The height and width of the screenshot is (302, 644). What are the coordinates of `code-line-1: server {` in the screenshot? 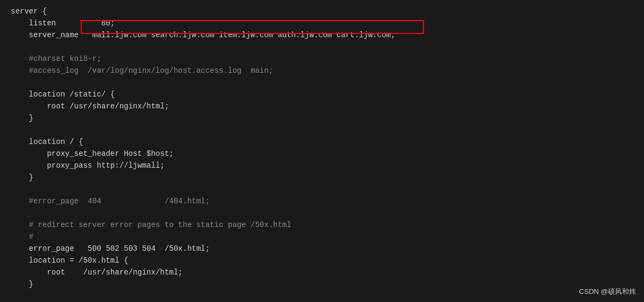 It's located at (322, 11).